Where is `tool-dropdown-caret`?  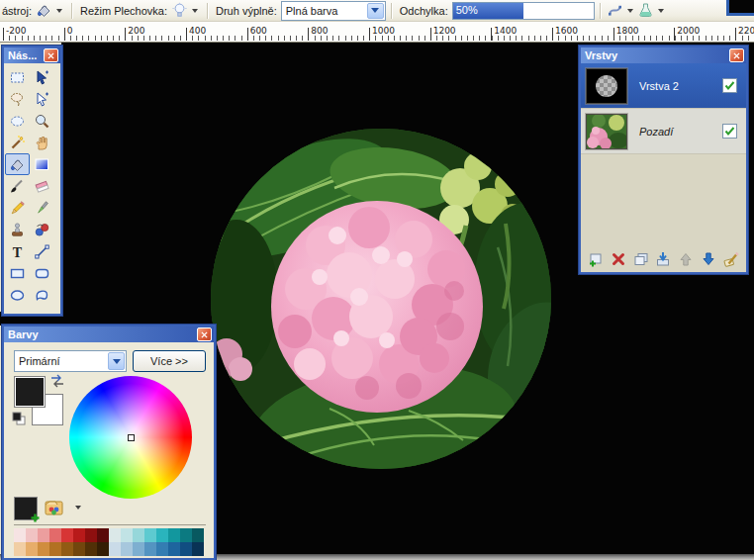
tool-dropdown-caret is located at coordinates (59, 11).